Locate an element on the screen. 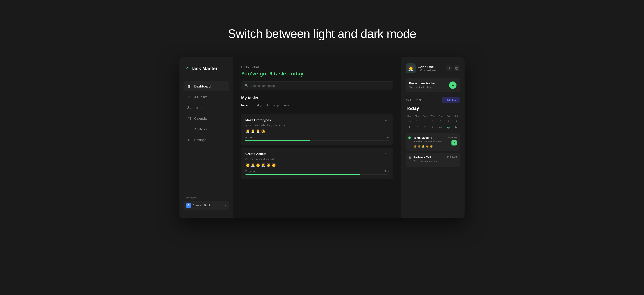 The image size is (644, 295). sidebar-item-teams: Teams is located at coordinates (206, 108).